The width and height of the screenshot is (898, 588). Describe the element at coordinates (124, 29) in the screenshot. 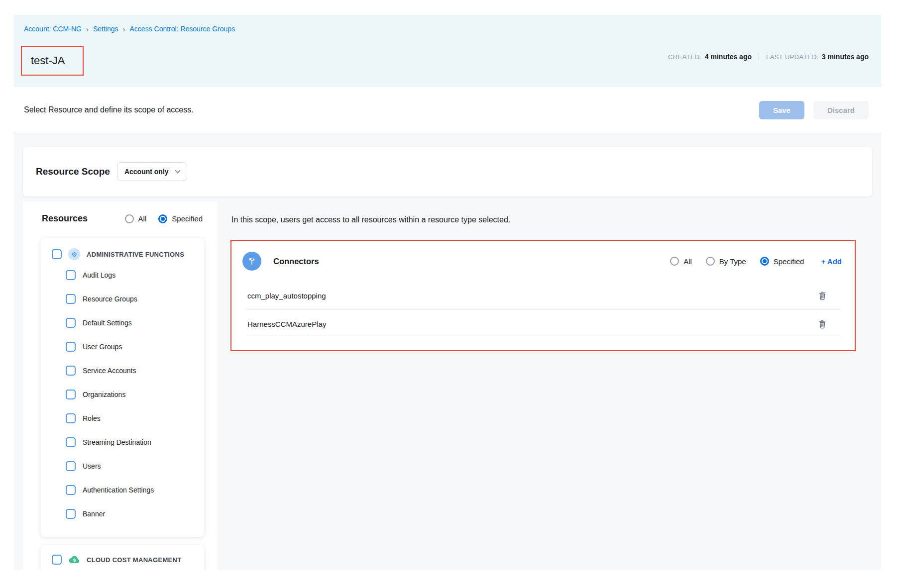

I see `chevron-right-icon: ›` at that location.